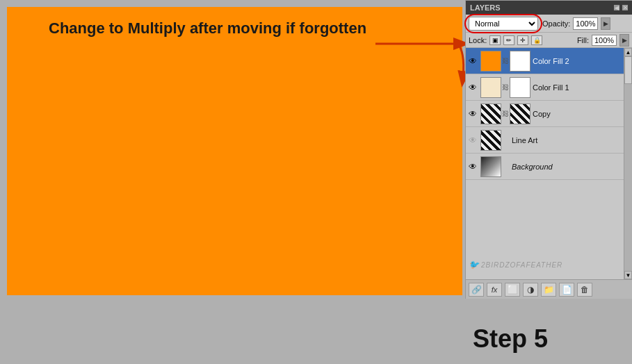 The image size is (632, 364). I want to click on lock-image-btn: ✏, so click(509, 40).